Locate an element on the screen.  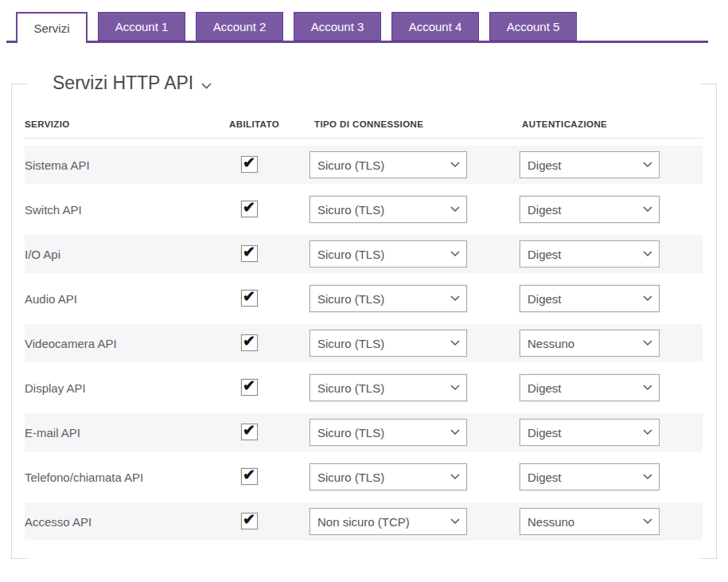
service-name-label: Telefono/chiamata API is located at coordinates (84, 478).